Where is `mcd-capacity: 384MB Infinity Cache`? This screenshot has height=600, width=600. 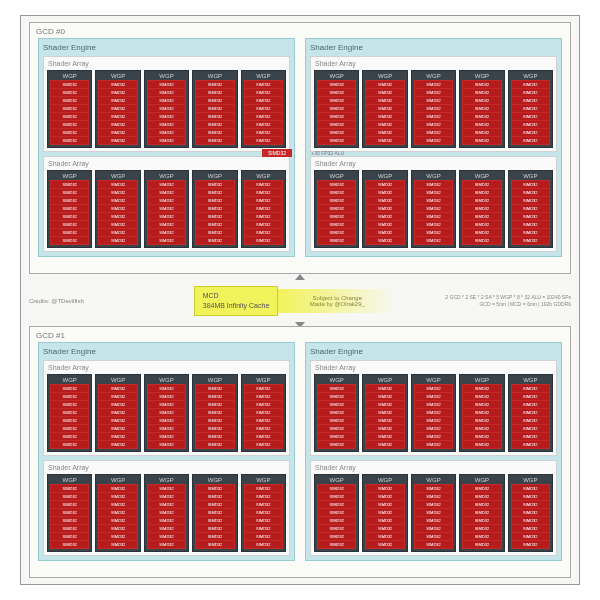
mcd-capacity: 384MB Infinity Cache is located at coordinates (236, 306).